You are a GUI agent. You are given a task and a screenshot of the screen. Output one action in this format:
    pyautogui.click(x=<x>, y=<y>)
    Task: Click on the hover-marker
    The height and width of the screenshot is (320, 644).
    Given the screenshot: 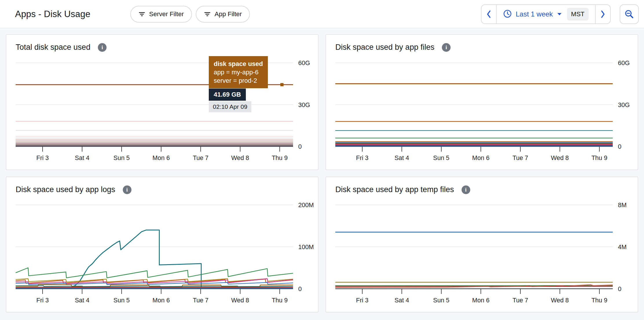 What is the action you would take?
    pyautogui.click(x=282, y=84)
    